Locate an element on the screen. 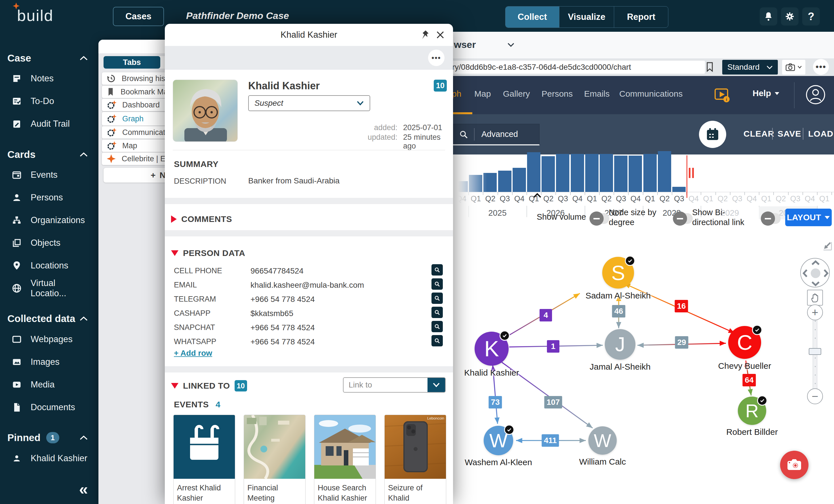 The image size is (834, 504). timeline-histogram is located at coordinates (643, 171).